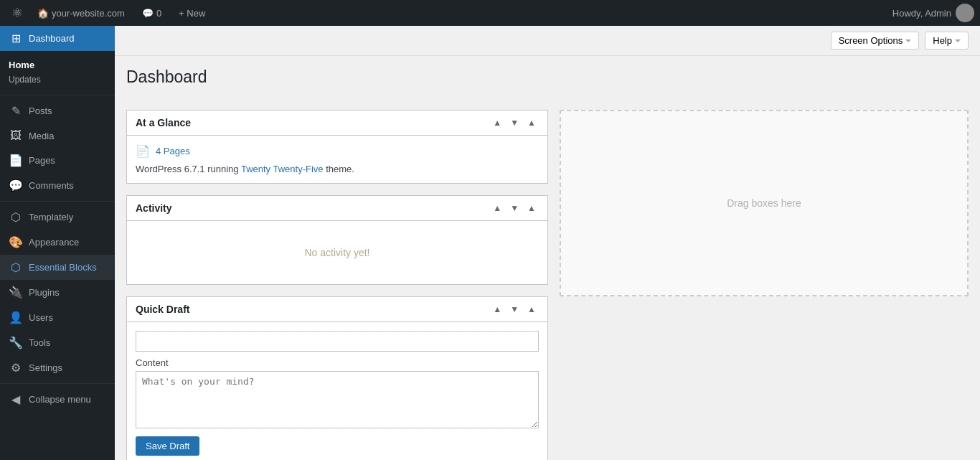 The height and width of the screenshot is (460, 980). I want to click on essential-blocks-icon: ⬡, so click(16, 267).